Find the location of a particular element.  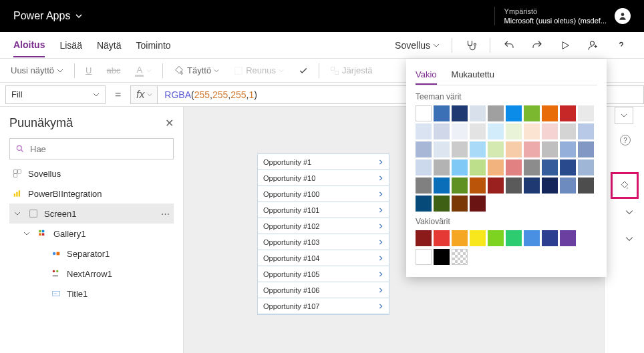

health-button is located at coordinates (471, 45).